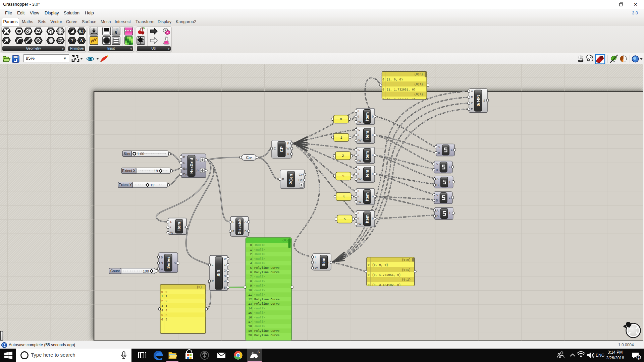 The height and width of the screenshot is (362, 644). Describe the element at coordinates (152, 185) in the screenshot. I see `svg-text: 11` at that location.